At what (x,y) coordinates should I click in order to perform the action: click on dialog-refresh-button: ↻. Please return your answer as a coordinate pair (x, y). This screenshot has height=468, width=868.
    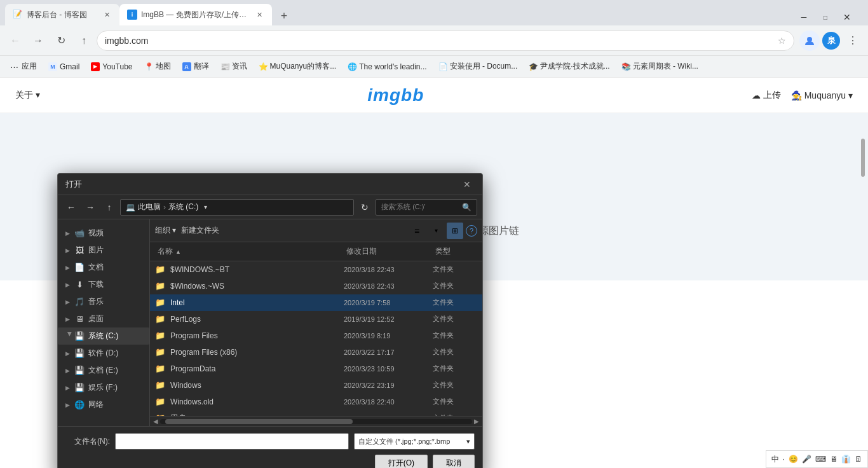
    Looking at the image, I should click on (365, 207).